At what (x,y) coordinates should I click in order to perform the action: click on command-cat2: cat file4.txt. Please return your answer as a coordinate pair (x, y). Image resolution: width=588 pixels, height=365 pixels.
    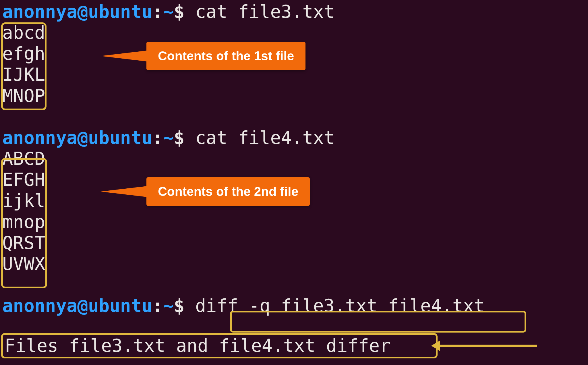
    Looking at the image, I should click on (265, 138).